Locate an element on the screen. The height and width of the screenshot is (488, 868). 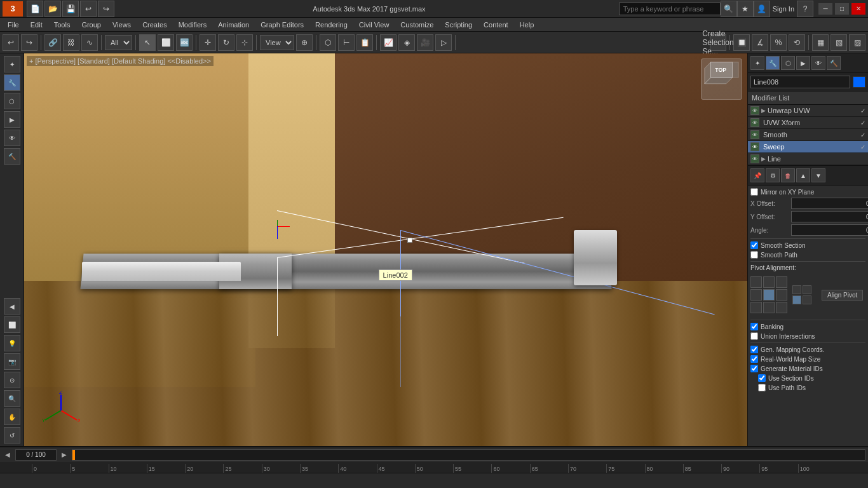
select-button: ↖ is located at coordinates (147, 43).